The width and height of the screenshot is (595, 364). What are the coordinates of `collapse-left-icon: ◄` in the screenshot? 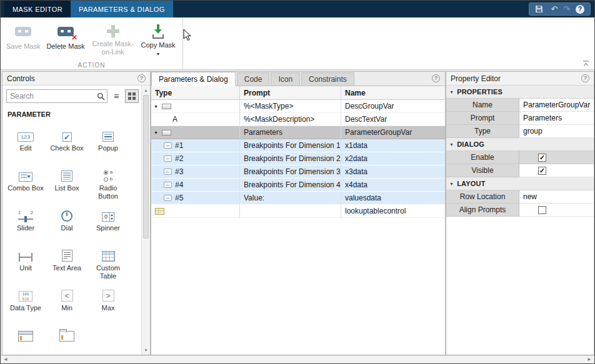 It's located at (6, 360).